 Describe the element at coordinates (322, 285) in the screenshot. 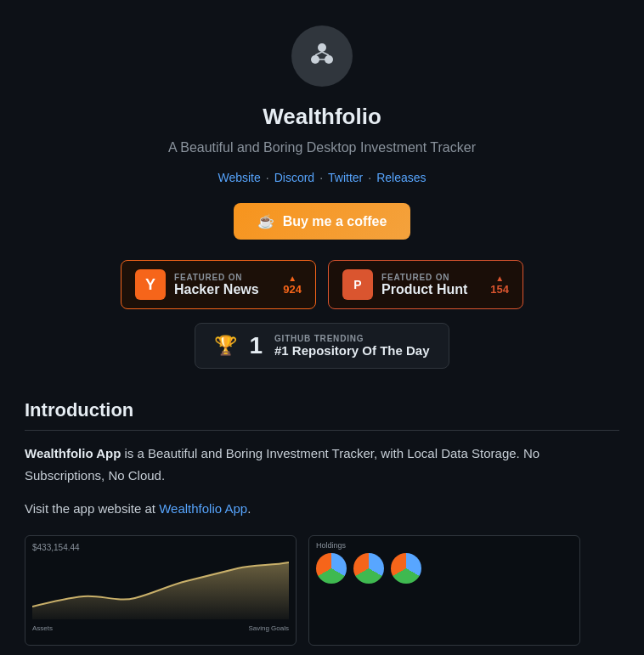

I see `badges-row: Y FEATURED ON Hacker News ▲ 924 P FEATUR…` at that location.